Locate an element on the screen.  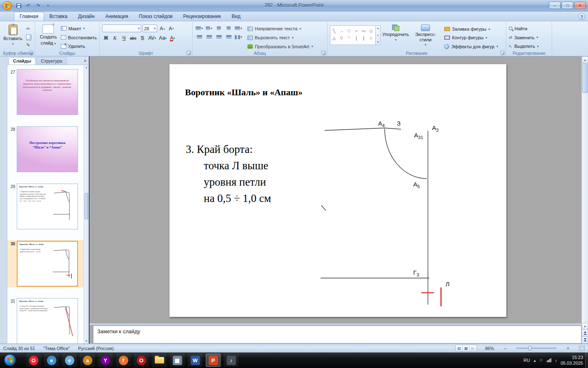
show-desktop-button is located at coordinates (586, 360).